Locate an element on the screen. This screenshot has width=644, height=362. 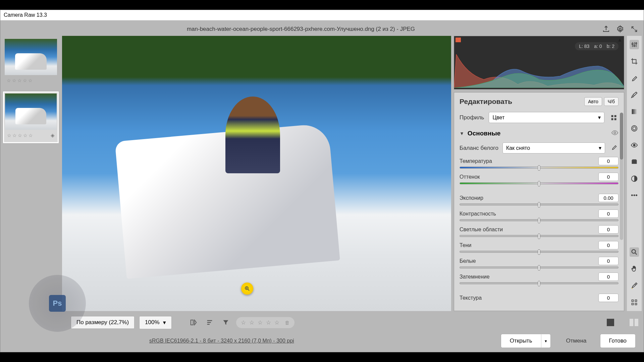
color-grading-icon is located at coordinates (634, 179).